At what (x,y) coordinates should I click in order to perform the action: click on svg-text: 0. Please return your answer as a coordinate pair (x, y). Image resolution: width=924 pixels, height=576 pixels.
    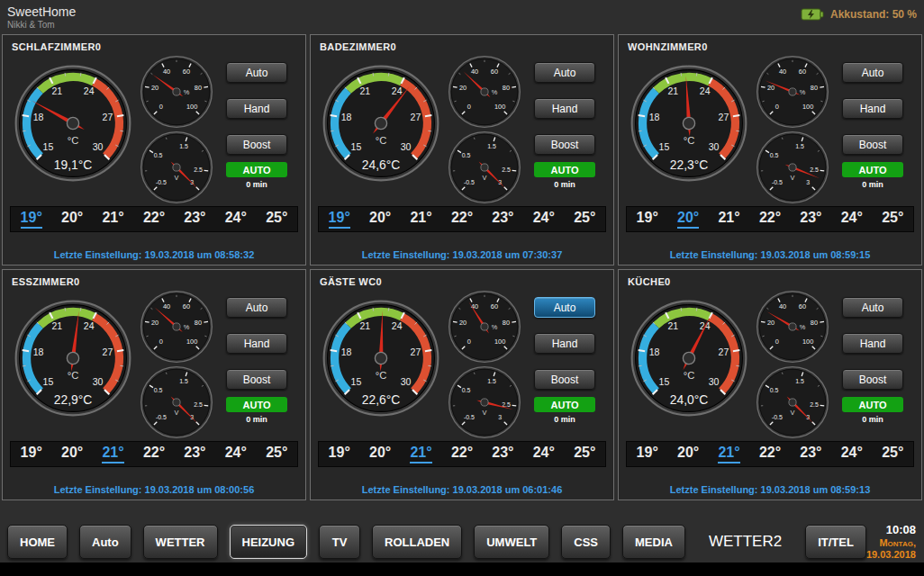
    Looking at the image, I should click on (777, 106).